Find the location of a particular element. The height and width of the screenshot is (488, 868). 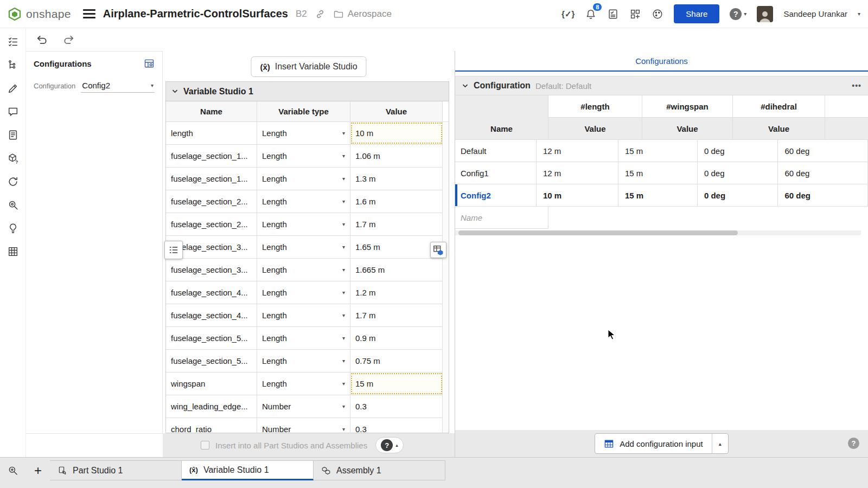

configuration-section-header: Configuration Default: Default ••• is located at coordinates (662, 86).